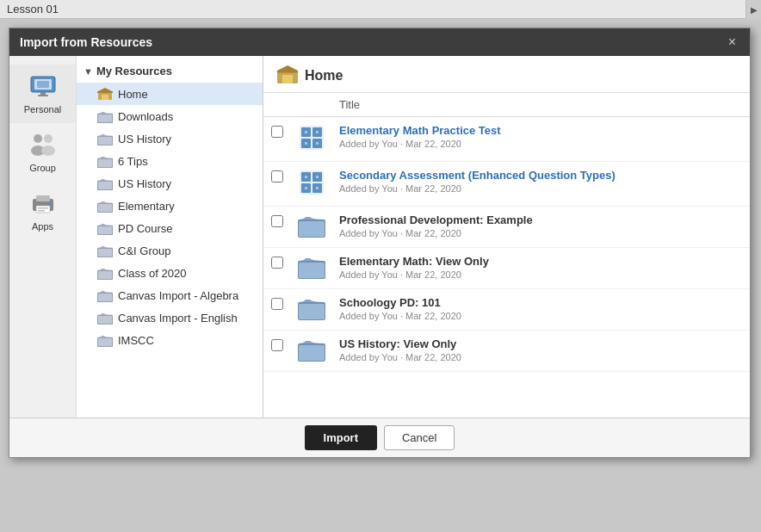  Describe the element at coordinates (43, 152) in the screenshot. I see `sidebar-item-group: Group` at that location.